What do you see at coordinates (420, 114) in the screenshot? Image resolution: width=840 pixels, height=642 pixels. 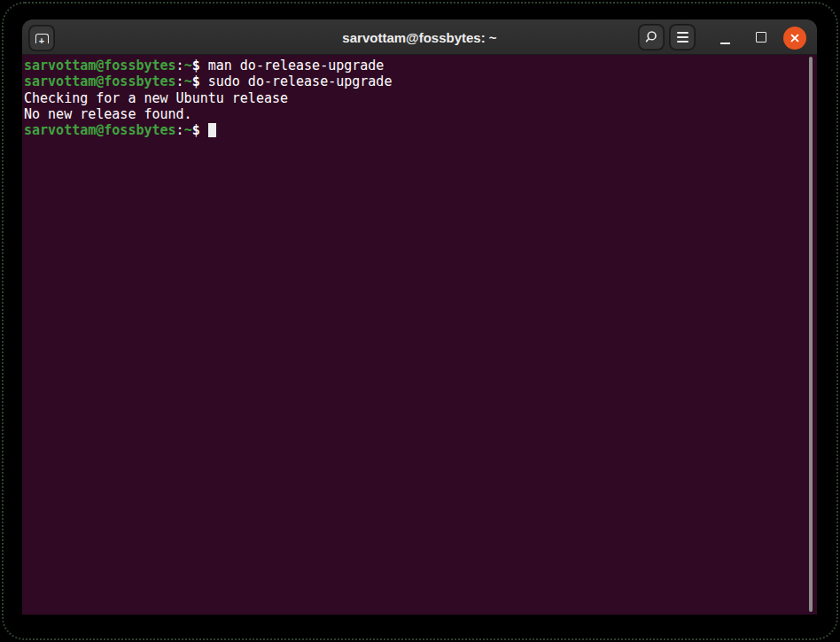 I see `terminal-line: No new release found.` at bounding box center [420, 114].